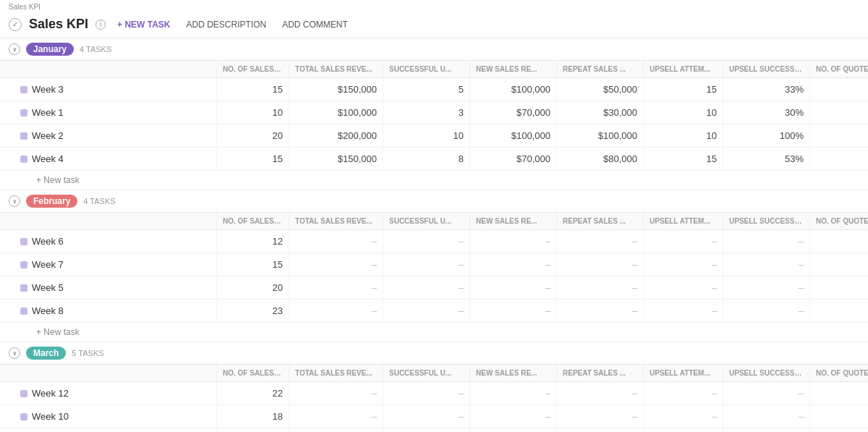  What do you see at coordinates (99, 201) in the screenshot?
I see `task-count-february: 4 TASKS` at bounding box center [99, 201].